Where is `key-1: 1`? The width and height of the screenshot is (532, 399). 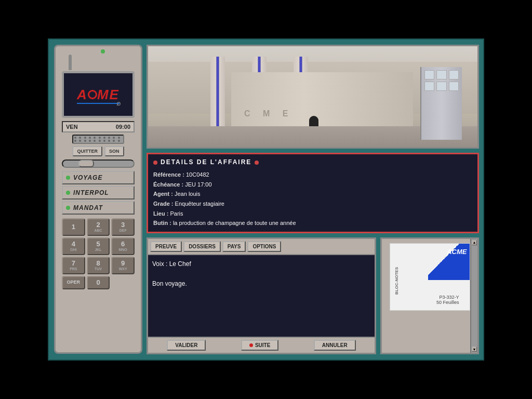
key-1: 1 is located at coordinates (74, 227).